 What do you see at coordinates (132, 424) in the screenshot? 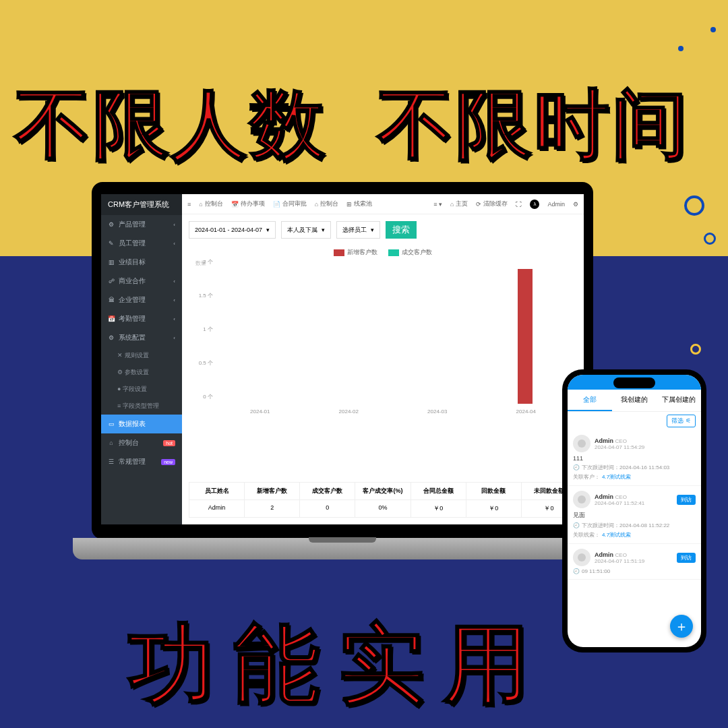
I see `sidebar-item-label: 数据报表` at bounding box center [132, 424].